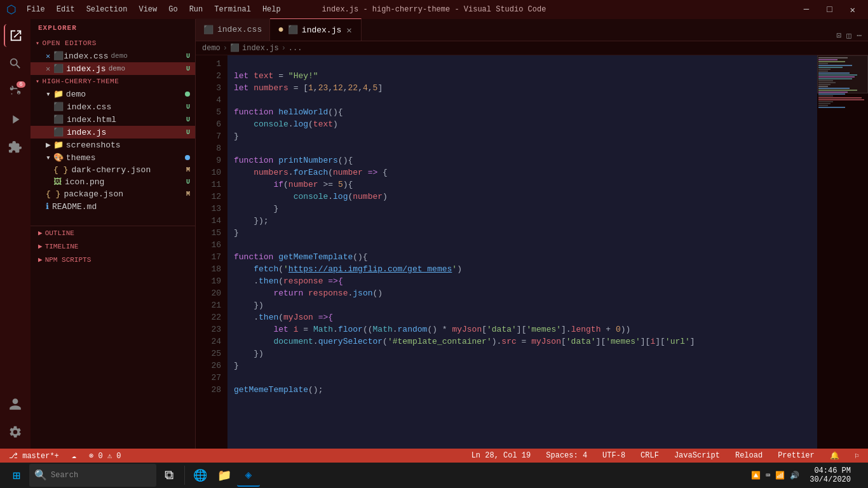 This screenshot has height=488, width=868. What do you see at coordinates (434, 475) in the screenshot?
I see `taskbar: ⊞ 🔍 Search ⧉ 🌐 📁 ◈ 🔼 ⌨ 📶 🔊 04:46 PM 30/4…` at bounding box center [434, 475].